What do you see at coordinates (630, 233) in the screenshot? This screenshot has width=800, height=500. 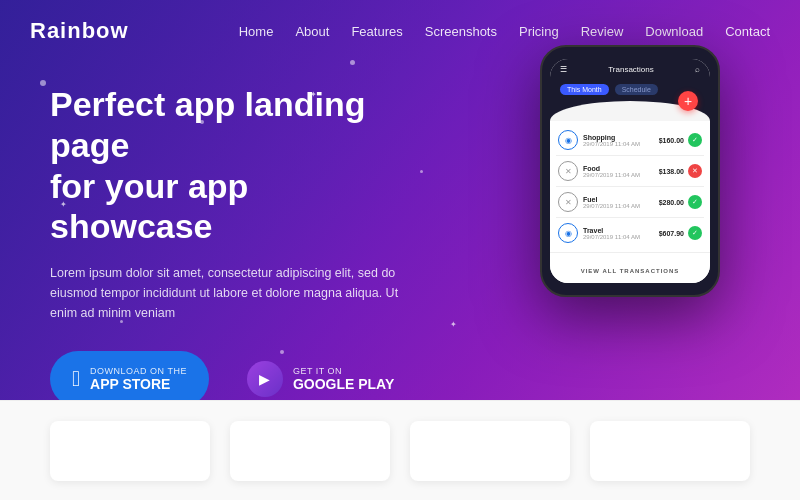 I see `transaction-row-travel: ◉ Travel 29/07/2019 11:04 AM $607.90 ✓` at bounding box center [630, 233].